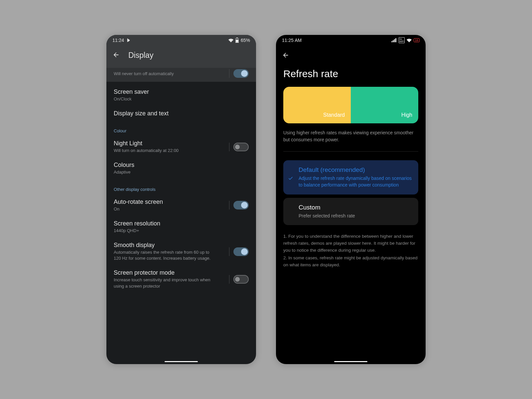  I want to click on screen-resolution-row: Screen resolution 1440p QHD+, so click(181, 227).